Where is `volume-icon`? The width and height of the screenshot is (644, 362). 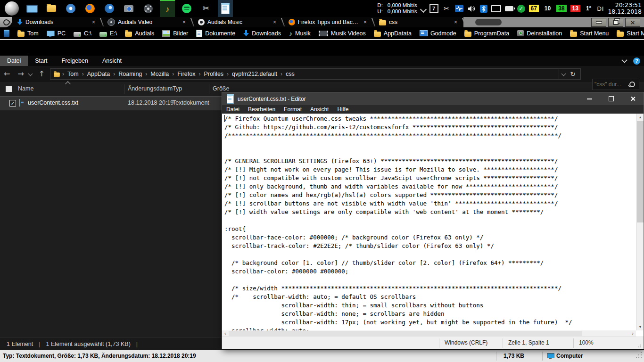 volume-icon is located at coordinates (471, 8).